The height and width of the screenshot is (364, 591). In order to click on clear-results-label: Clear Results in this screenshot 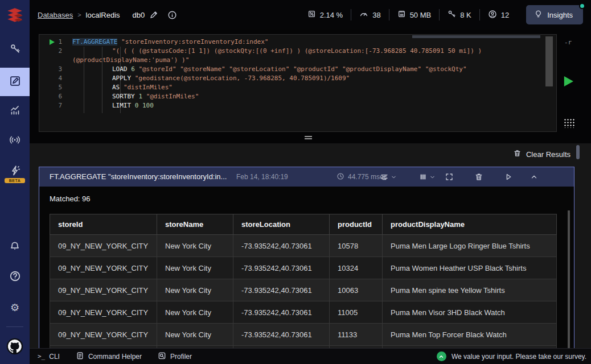, I will do `click(548, 155)`.